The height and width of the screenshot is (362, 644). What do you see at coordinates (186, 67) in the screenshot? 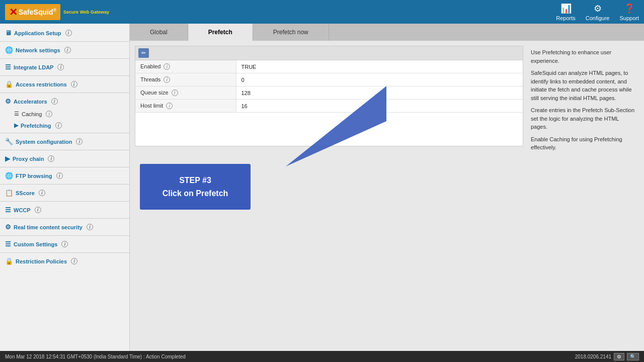
I see `field-enabled-label: Enabled i` at bounding box center [186, 67].